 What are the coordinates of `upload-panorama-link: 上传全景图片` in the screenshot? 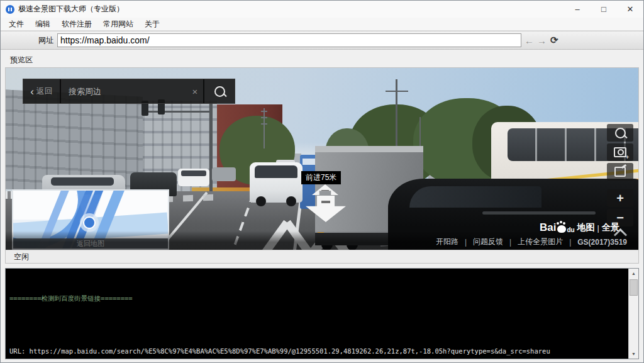 It's located at (540, 242).